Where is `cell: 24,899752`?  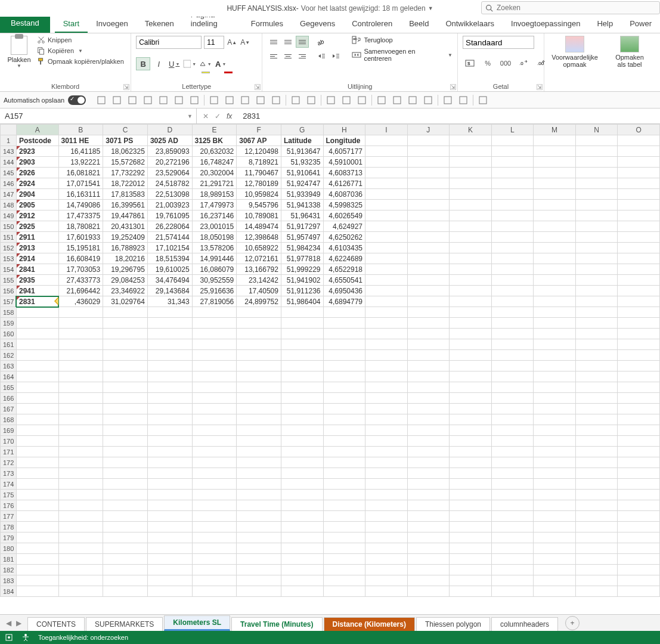
cell: 24,899752 is located at coordinates (259, 302).